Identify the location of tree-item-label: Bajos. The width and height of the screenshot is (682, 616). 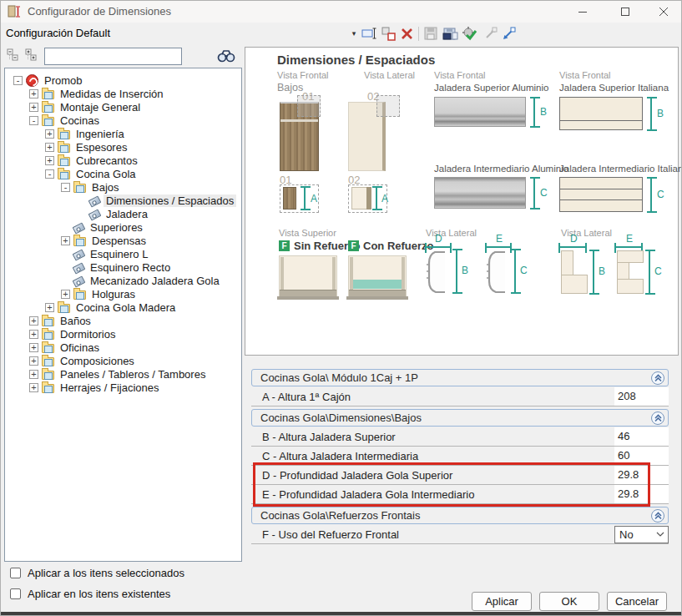
(105, 187).